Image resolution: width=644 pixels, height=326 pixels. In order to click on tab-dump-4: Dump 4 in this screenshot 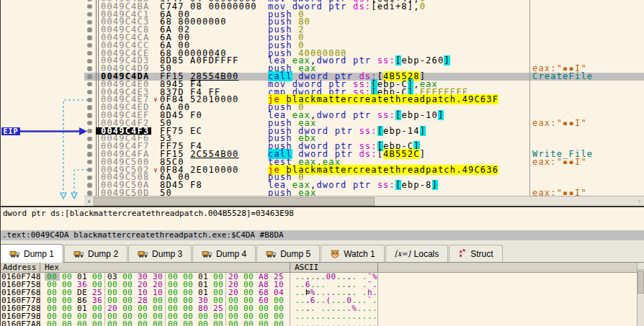, I will do `click(224, 253)`.